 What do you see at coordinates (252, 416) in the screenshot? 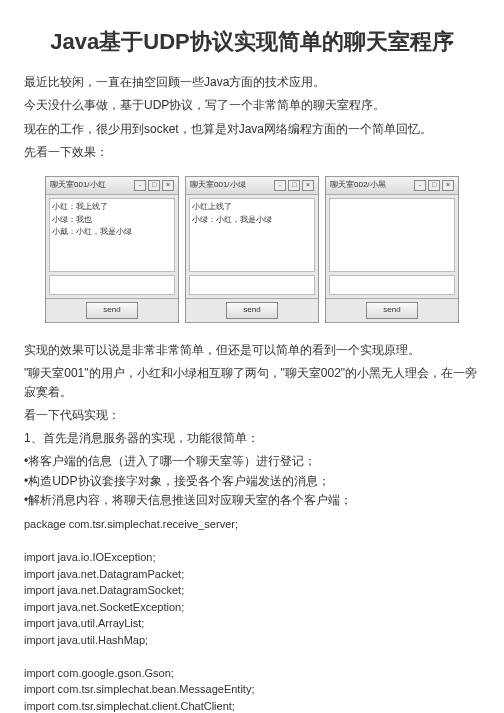
I see `body-text: 看一下代码实现：` at bounding box center [252, 416].